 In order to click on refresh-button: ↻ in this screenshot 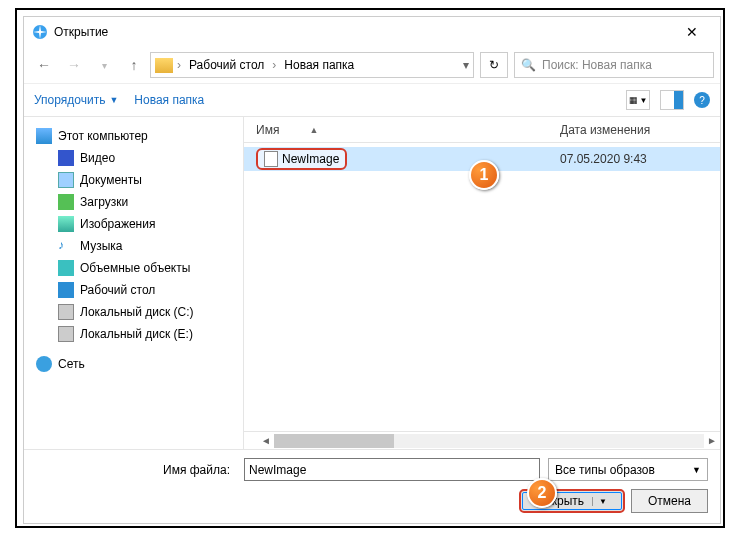, I will do `click(494, 65)`.